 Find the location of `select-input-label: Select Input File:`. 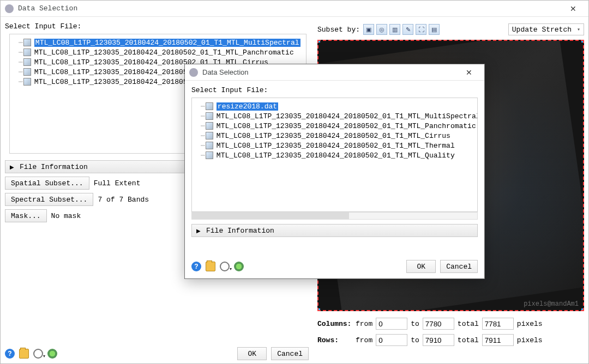

select-input-label: Select Input File: is located at coordinates (157, 26).